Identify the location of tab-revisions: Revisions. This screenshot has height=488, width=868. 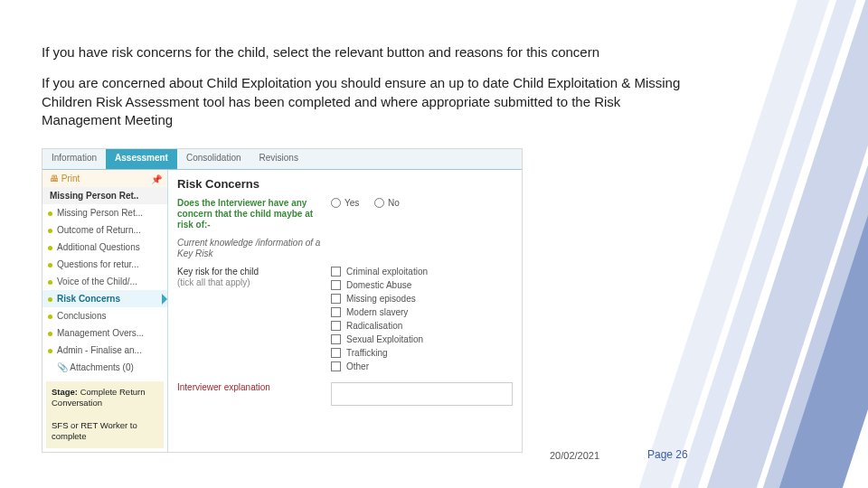
(278, 159).